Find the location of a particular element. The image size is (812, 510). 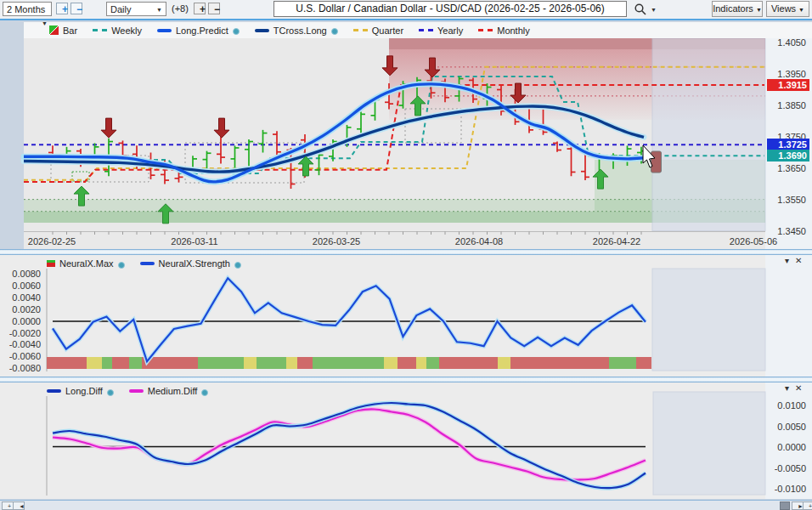

period-select-value: Daily is located at coordinates (121, 9).